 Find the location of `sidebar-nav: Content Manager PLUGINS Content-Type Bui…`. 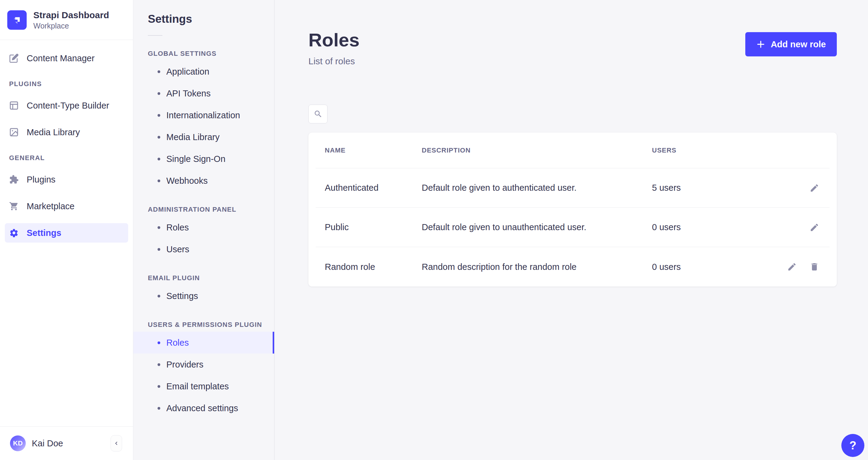

sidebar-nav: Content Manager PLUGINS Content-Type Bui… is located at coordinates (67, 145).